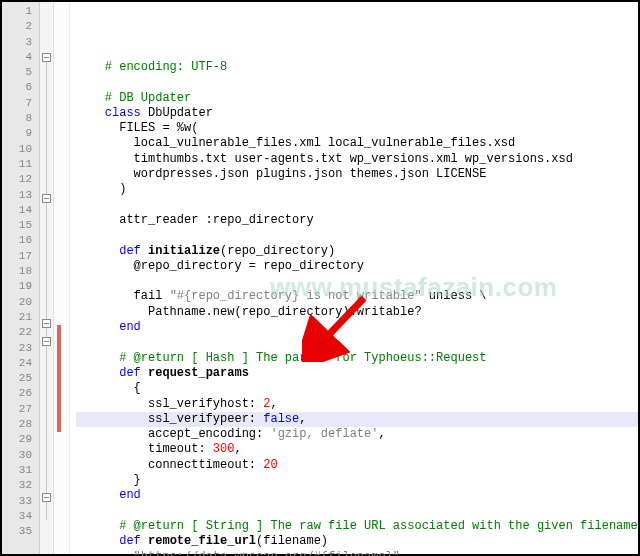 This screenshot has height=556, width=640. I want to click on line-number: 13, so click(20, 196).